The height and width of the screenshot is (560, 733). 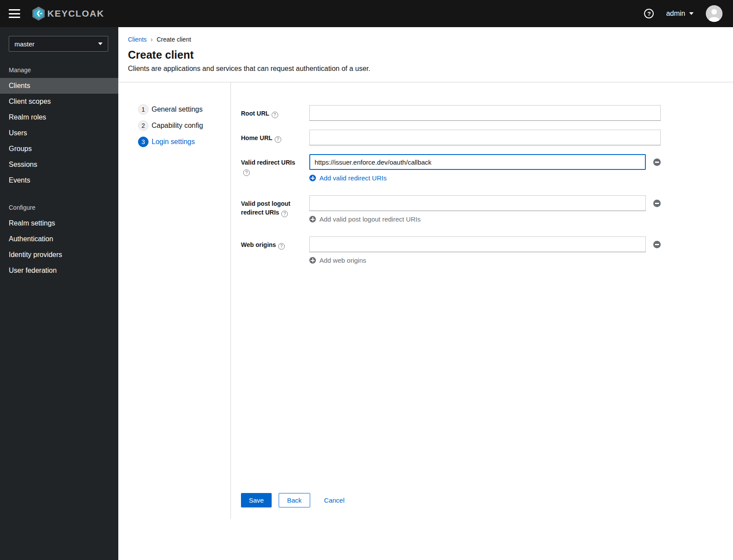 What do you see at coordinates (451, 169) in the screenshot?
I see `valid-redirect-uris-row: Valid redirect URIs? Add valid redirect …` at bounding box center [451, 169].